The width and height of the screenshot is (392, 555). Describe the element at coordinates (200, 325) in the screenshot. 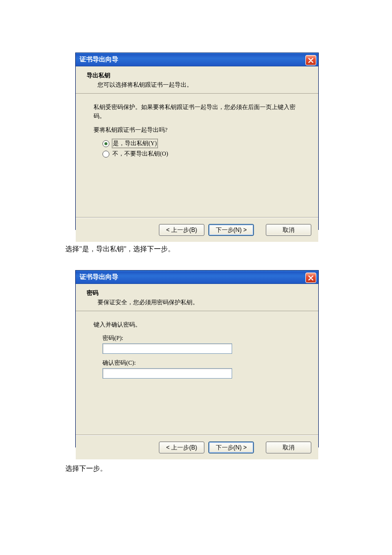

I see `prompt-text: 键入并确认密码。` at that location.